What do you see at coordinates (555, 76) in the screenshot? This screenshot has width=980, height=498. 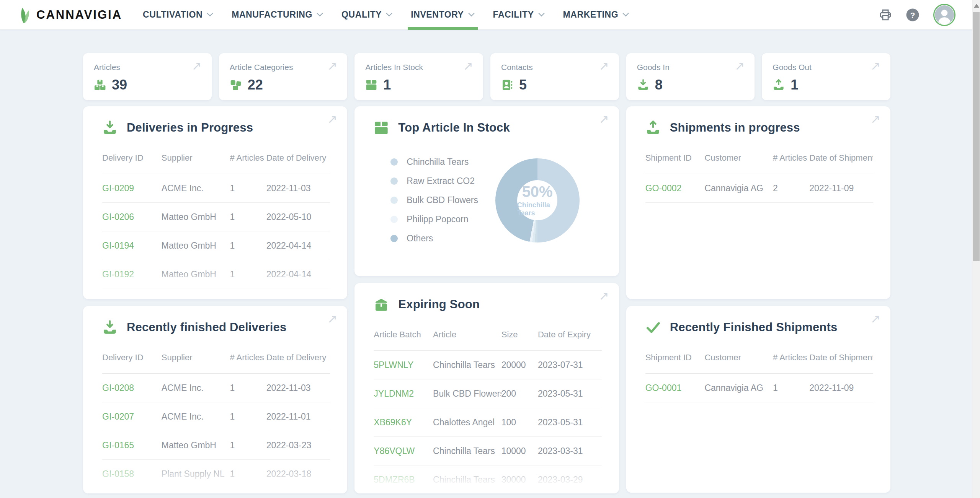 I see `stat-card-contacts: Contacts ↗ Goods In 5` at bounding box center [555, 76].